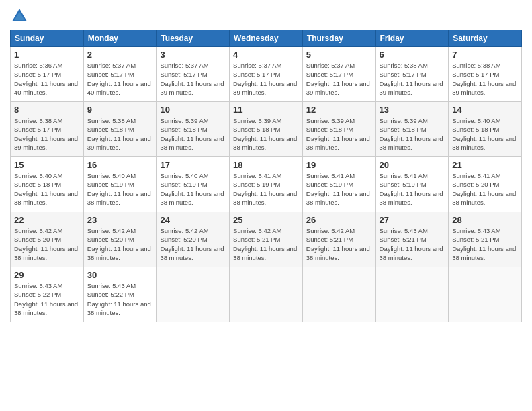  I want to click on day-number: 14, so click(485, 110).